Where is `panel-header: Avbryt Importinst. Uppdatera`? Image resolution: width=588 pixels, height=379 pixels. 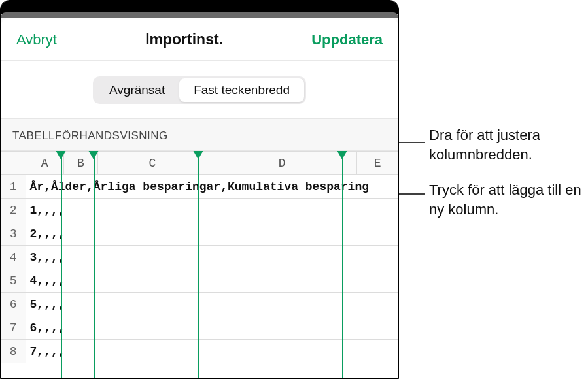
panel-header: Avbryt Importinst. Uppdatera is located at coordinates (199, 39).